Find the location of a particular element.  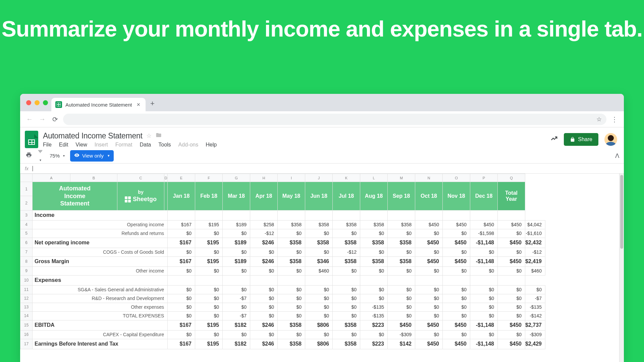

zoom-dropdown: 75% ▾ is located at coordinates (57, 156).